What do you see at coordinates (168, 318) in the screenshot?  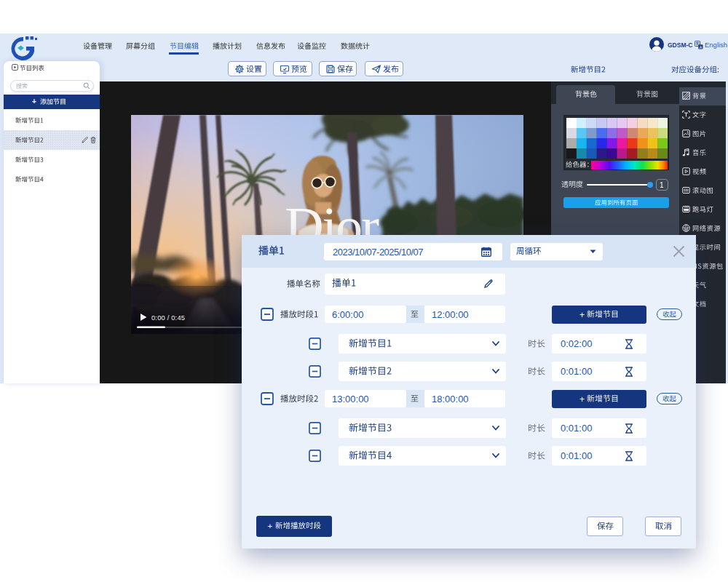 I see `svg-text: 0:00 / 0:45` at bounding box center [168, 318].